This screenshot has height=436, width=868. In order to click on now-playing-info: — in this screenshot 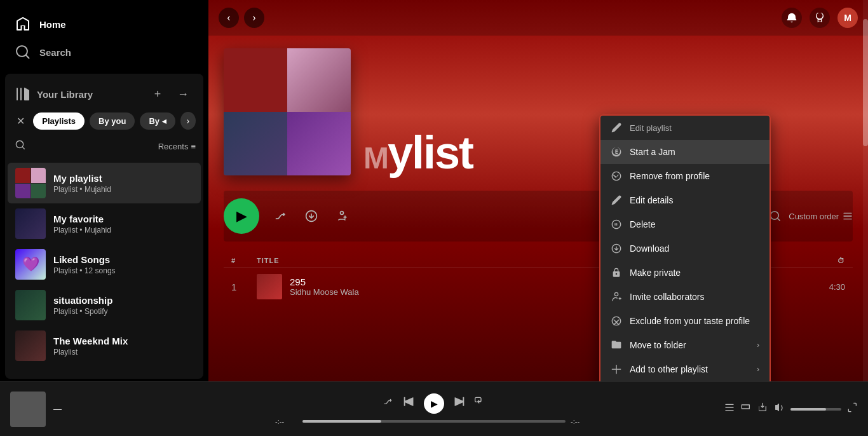, I will do `click(57, 409)`.